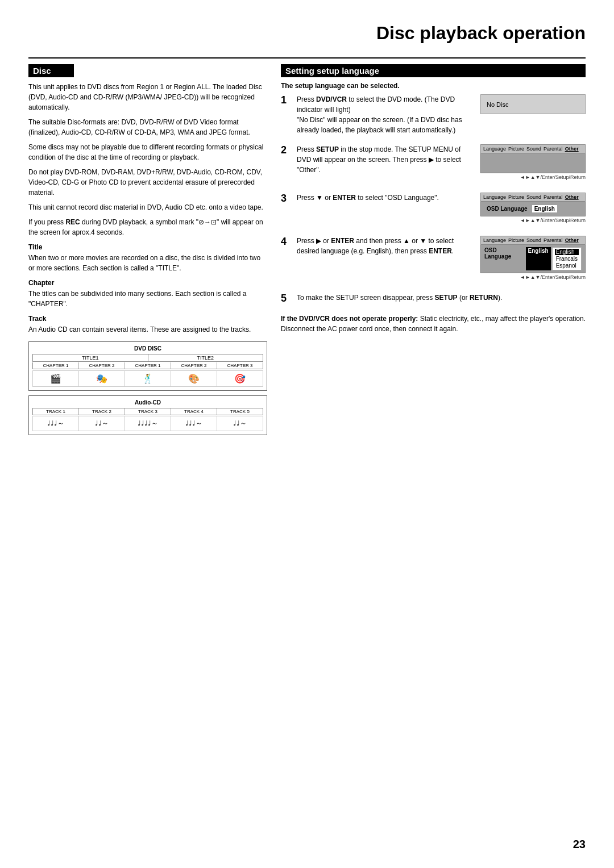  Describe the element at coordinates (206, 358) in the screenshot. I see `title2-label: TITLE2` at that location.